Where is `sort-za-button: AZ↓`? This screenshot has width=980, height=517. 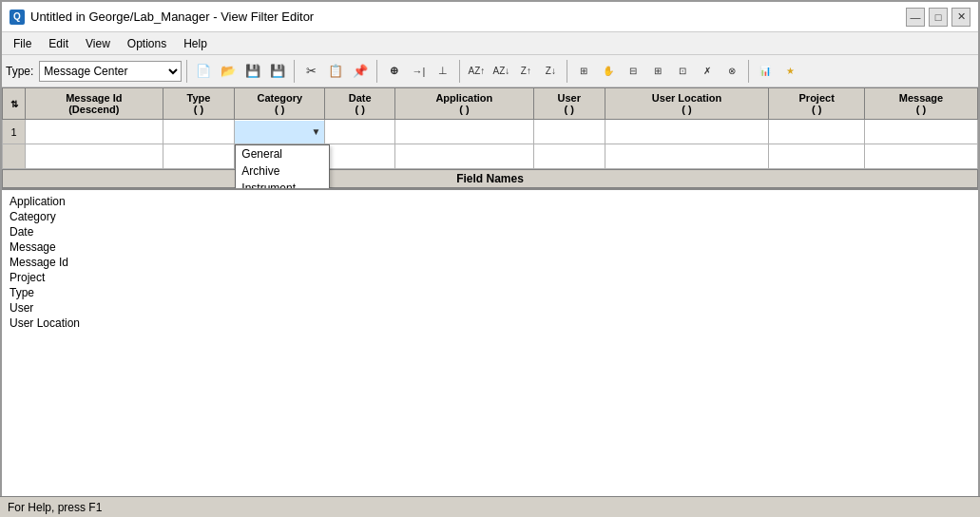 sort-za-button: AZ↓ is located at coordinates (501, 71).